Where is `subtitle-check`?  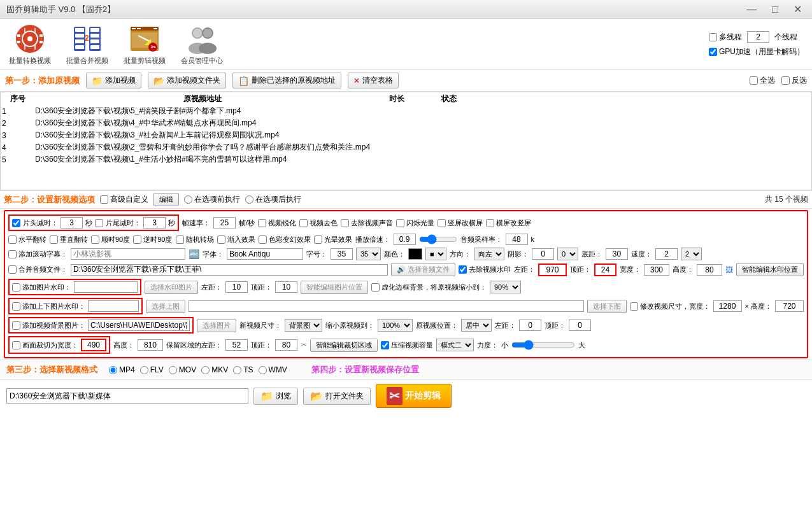 subtitle-check is located at coordinates (13, 255).